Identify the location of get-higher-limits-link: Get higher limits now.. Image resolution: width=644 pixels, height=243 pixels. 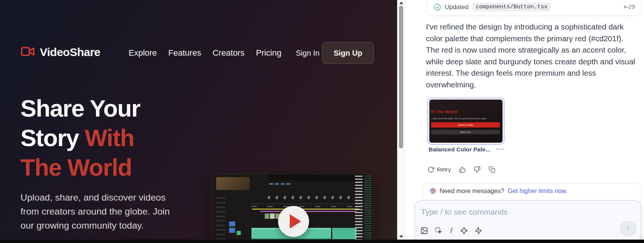
(538, 191).